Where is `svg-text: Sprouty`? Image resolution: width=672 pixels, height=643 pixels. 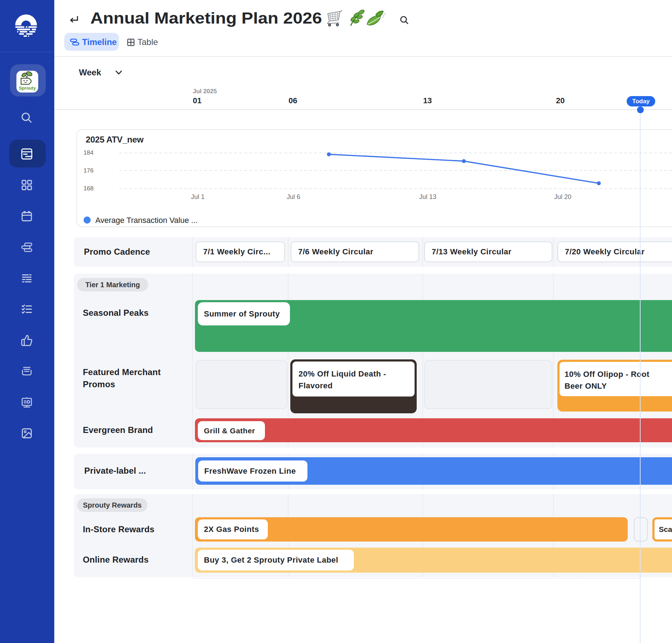
svg-text: Sprouty is located at coordinates (27, 88).